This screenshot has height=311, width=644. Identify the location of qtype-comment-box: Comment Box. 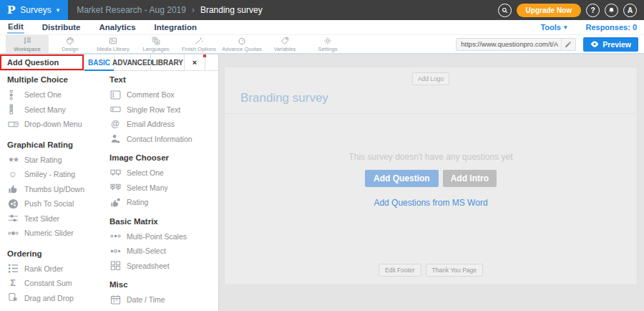
(164, 95).